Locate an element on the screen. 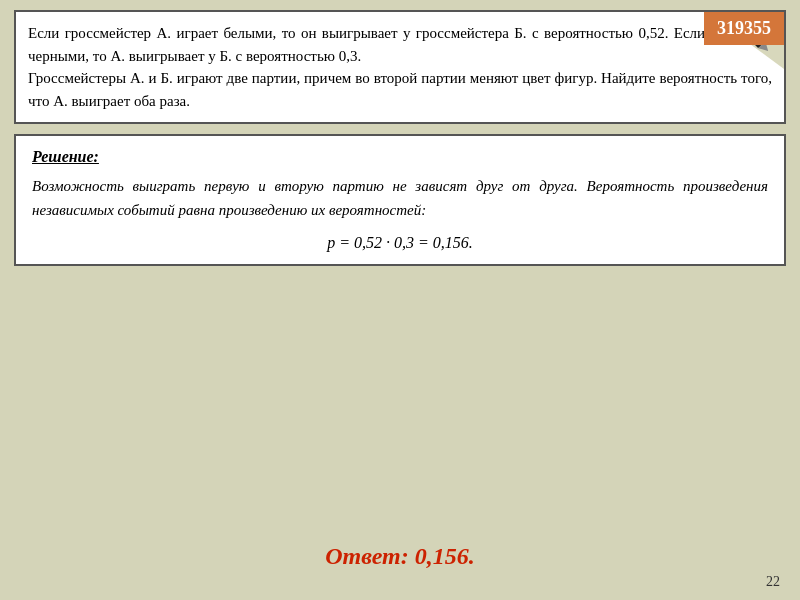  problem-text-line2: Гроссмейстеры А. и Б. играют две партии,… is located at coordinates (400, 90).